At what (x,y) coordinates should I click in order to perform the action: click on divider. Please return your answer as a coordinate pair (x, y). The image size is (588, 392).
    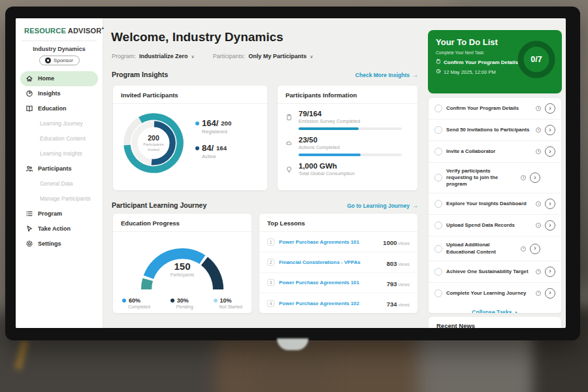
    Looking at the image, I should click on (59, 41).